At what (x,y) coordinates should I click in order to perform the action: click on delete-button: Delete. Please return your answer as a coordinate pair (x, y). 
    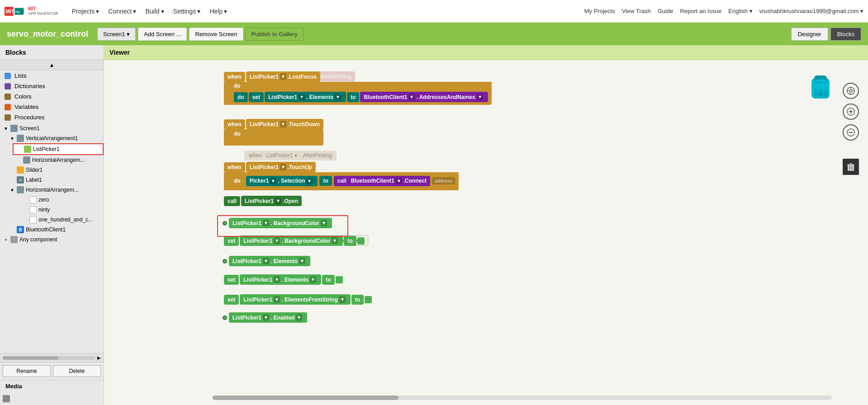
    Looking at the image, I should click on (77, 371).